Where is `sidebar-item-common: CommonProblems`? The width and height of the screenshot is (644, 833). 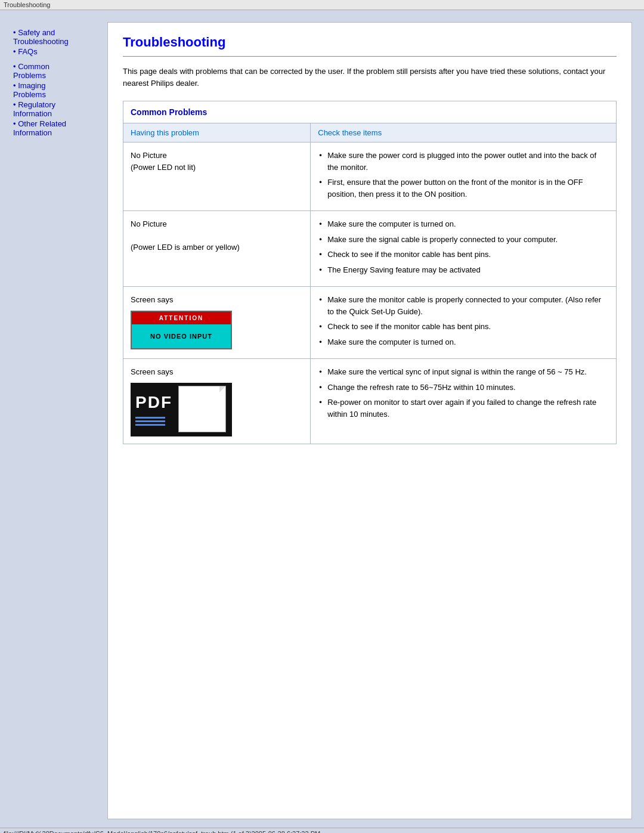 sidebar-item-common: CommonProblems is located at coordinates (60, 71).